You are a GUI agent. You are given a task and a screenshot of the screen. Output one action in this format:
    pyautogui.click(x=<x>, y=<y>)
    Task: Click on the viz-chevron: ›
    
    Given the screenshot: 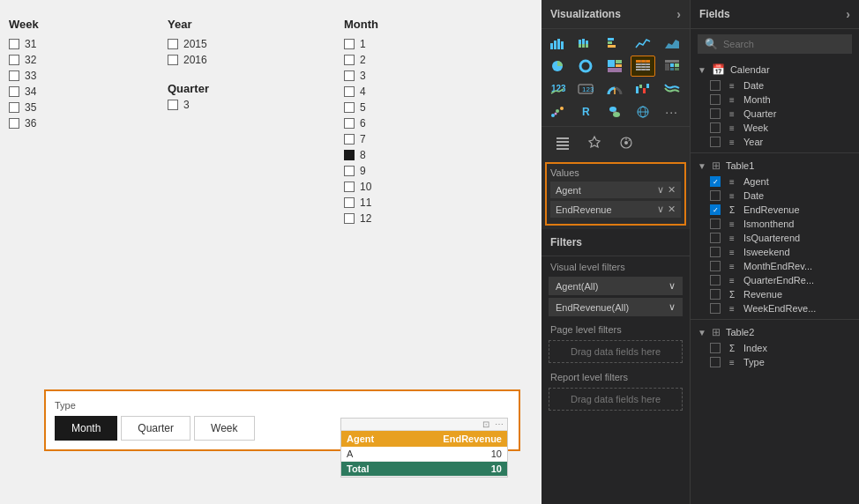 What is the action you would take?
    pyautogui.click(x=679, y=14)
    